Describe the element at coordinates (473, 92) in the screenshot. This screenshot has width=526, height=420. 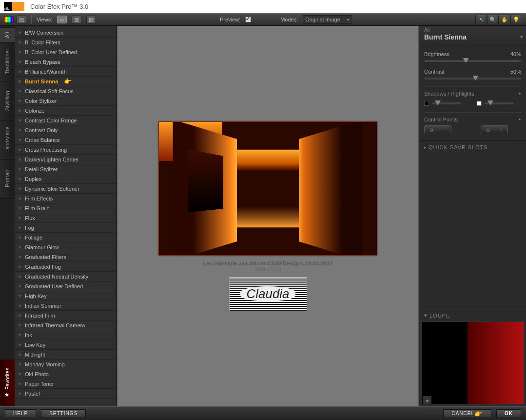
I see `shadows-highlights-section: Shadows / Highlights▸` at that location.